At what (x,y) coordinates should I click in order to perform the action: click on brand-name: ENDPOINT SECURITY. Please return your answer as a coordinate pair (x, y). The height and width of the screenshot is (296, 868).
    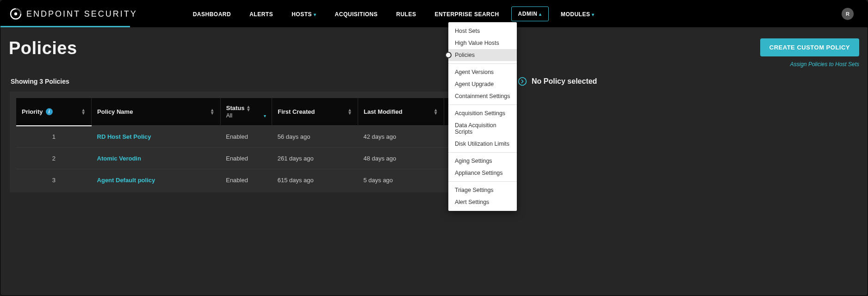
    Looking at the image, I should click on (82, 14).